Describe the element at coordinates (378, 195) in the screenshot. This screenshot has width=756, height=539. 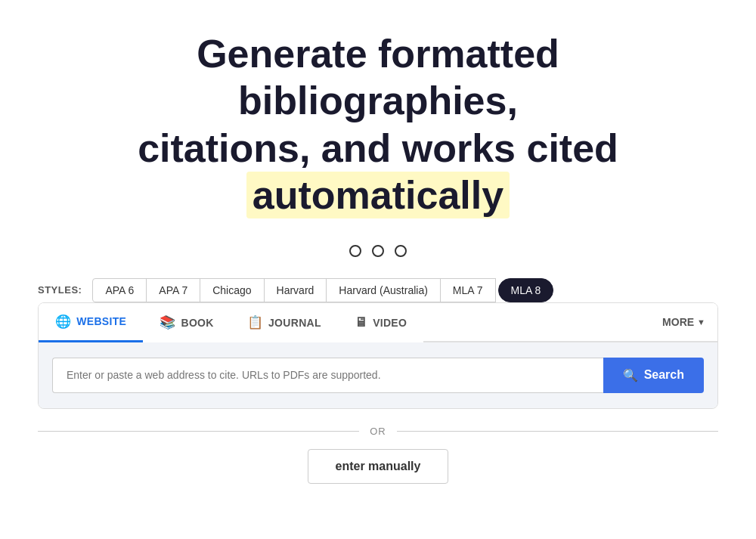
I see `hero-title-highlight: automatically` at that location.